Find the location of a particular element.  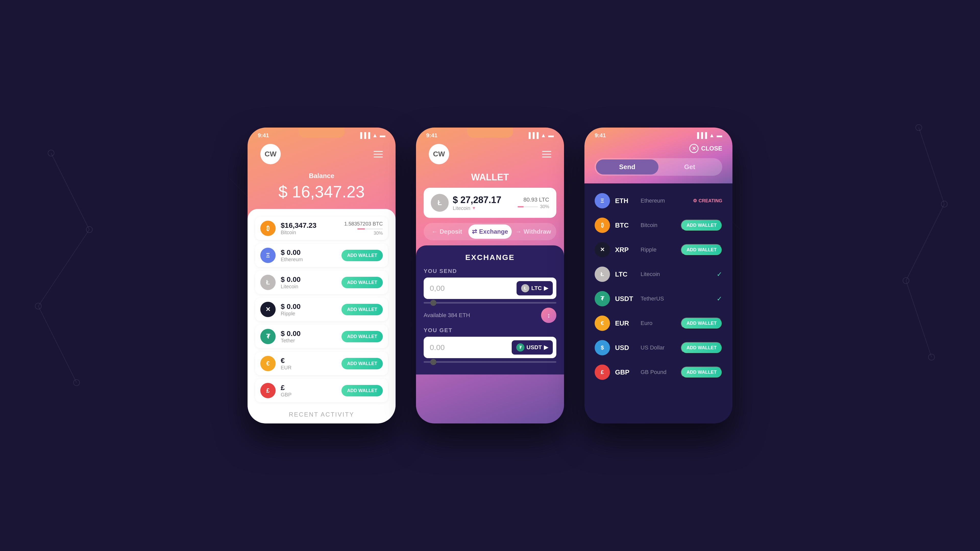

crypto-row-eur: € EUR Euro ADD WALLET is located at coordinates (658, 323).